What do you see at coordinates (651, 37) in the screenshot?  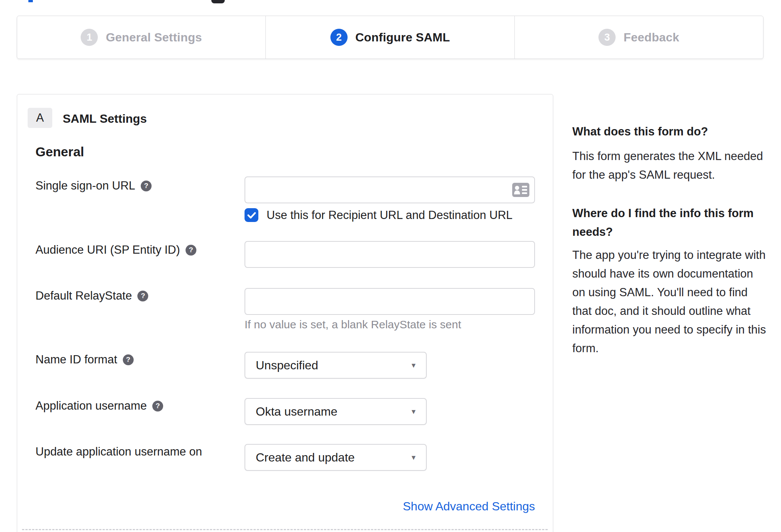 I see `step-3-label: Feedback` at bounding box center [651, 37].